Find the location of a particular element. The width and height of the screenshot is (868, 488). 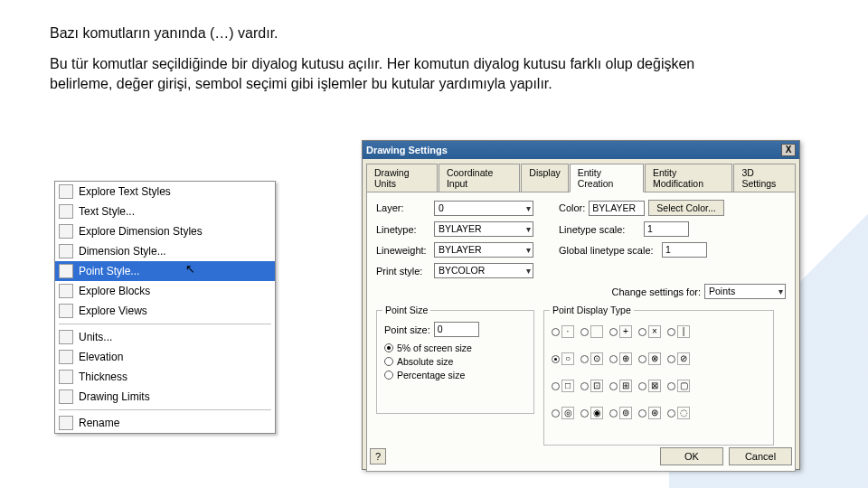

help-button: ? is located at coordinates (378, 456).